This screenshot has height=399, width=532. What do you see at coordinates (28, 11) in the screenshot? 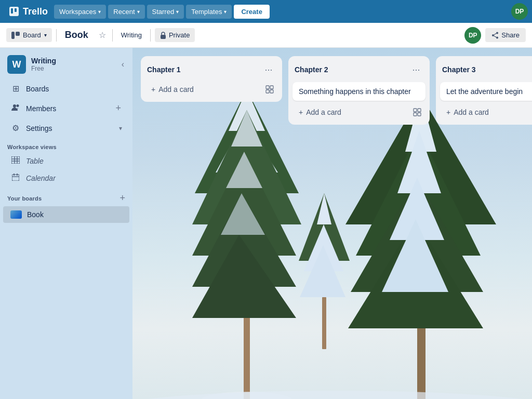
I see `trello-logo: Trello` at bounding box center [28, 11].